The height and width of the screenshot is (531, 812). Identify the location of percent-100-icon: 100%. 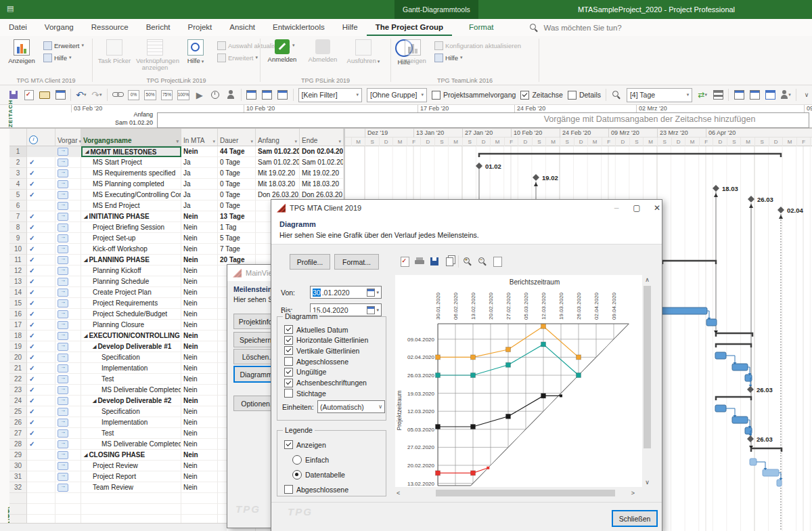
(183, 95).